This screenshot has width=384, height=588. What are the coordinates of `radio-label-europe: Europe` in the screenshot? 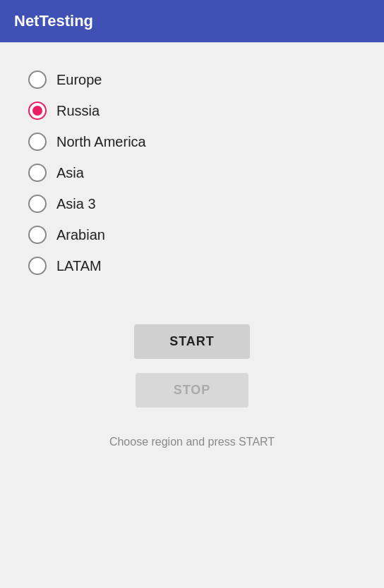 It's located at (79, 80).